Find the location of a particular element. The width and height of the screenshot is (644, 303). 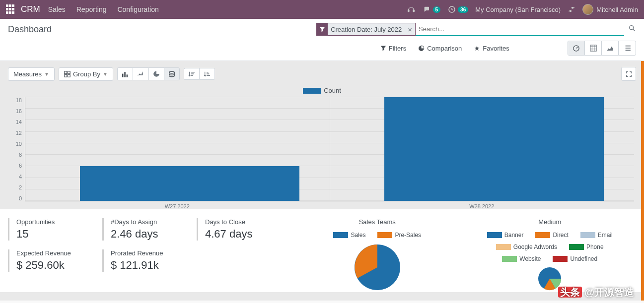

favorites-button: Favorites is located at coordinates (492, 49).